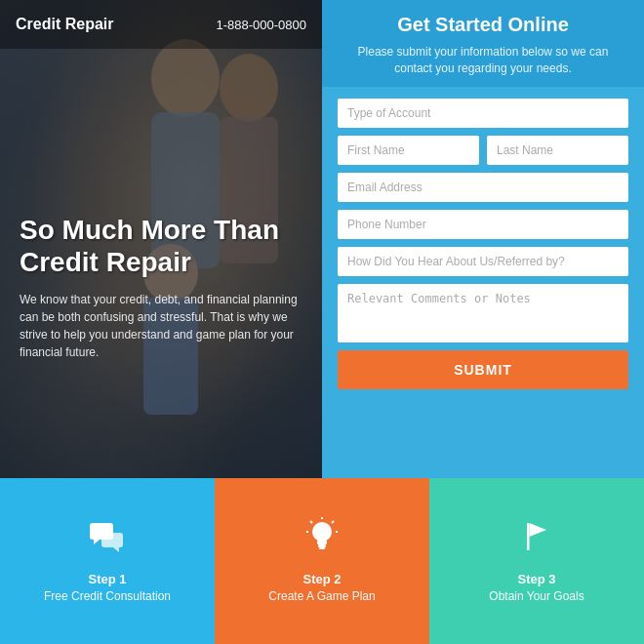 The height and width of the screenshot is (644, 644). I want to click on form-subtitle: Please submit your information below so …, so click(483, 60).